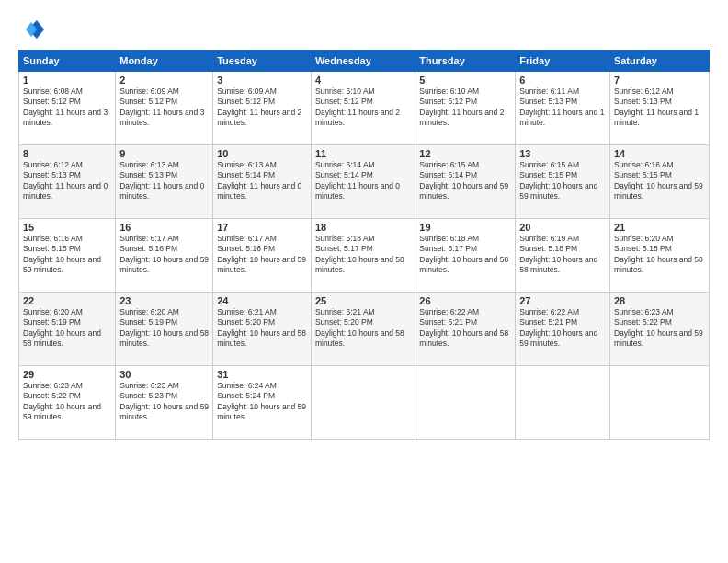 This screenshot has height=563, width=728. Describe the element at coordinates (563, 227) in the screenshot. I see `day-number: 20` at that location.